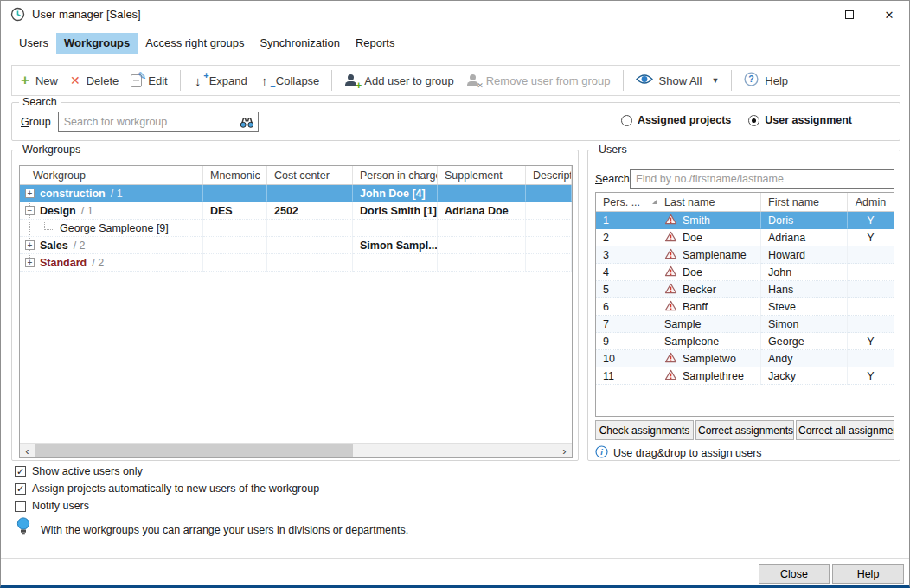 The height and width of the screenshot is (588, 910). What do you see at coordinates (167, 489) in the screenshot?
I see `checkbox-assign-projects-automatically: ✓Assign projects automatically to new us…` at bounding box center [167, 489].